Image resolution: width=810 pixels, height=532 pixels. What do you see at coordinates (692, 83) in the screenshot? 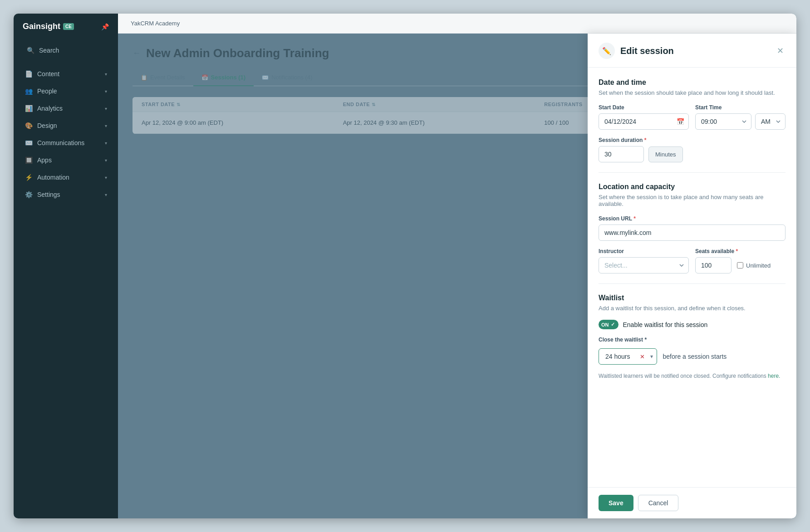
I see `datetime-section-title: Date and time` at bounding box center [692, 83].